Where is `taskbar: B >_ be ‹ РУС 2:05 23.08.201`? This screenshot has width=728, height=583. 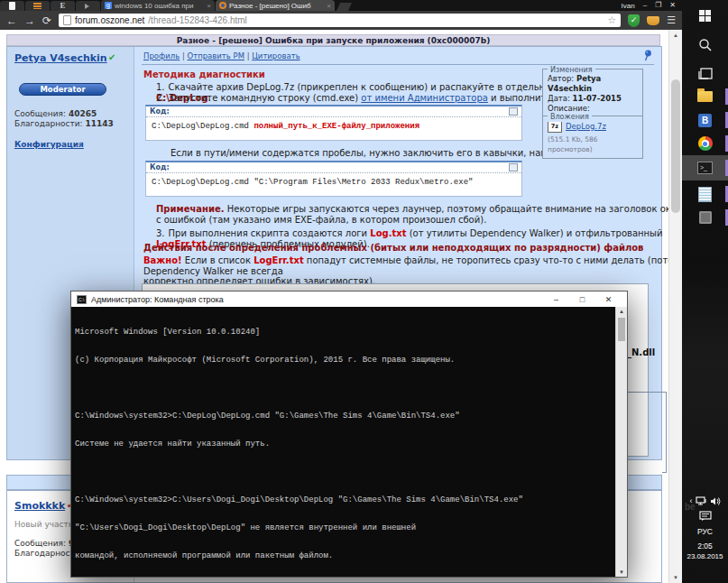
taskbar: B >_ be ‹ РУС 2:05 23.08.201 is located at coordinates (705, 292).